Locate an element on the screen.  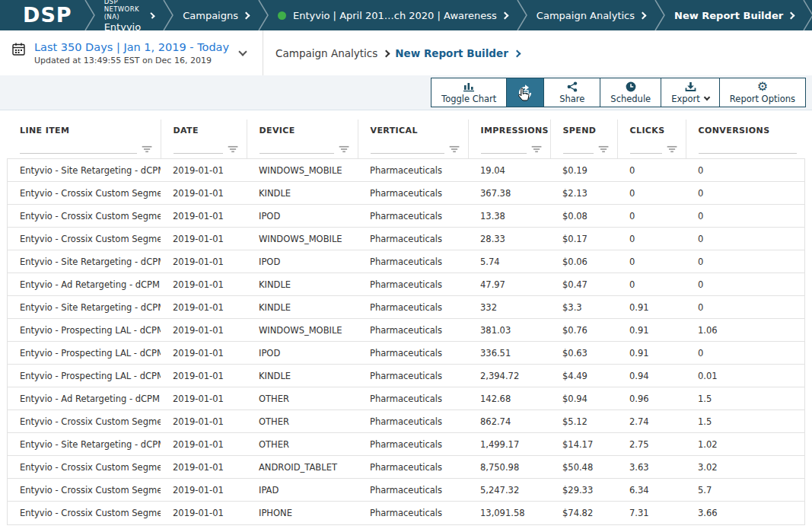
toggle-chart-button: Toggle Chart is located at coordinates (469, 93).